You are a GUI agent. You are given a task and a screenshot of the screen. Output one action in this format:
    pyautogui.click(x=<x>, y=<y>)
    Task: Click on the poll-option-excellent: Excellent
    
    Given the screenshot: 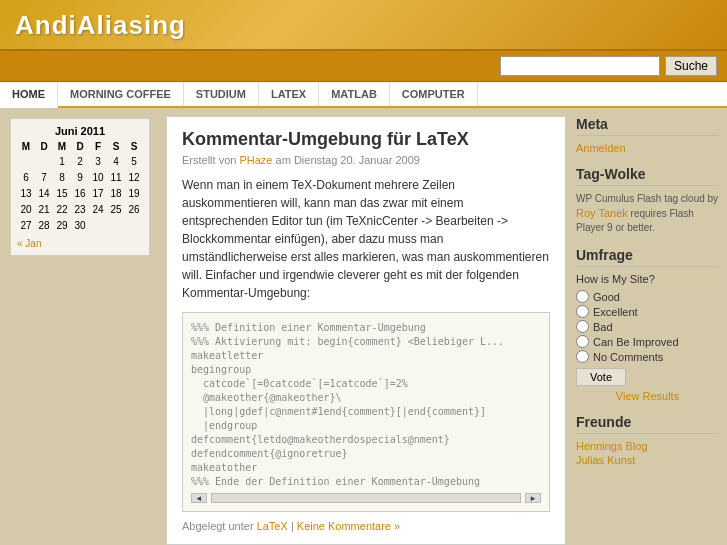 What is the action you would take?
    pyautogui.click(x=648, y=312)
    